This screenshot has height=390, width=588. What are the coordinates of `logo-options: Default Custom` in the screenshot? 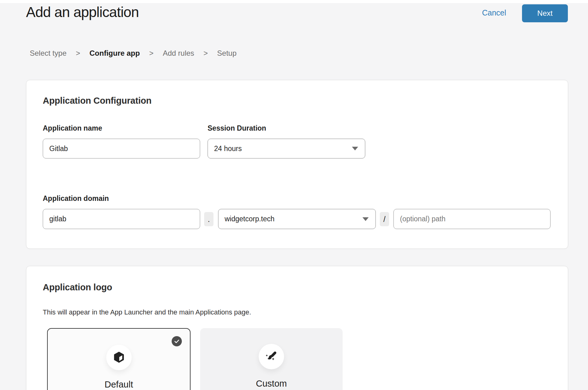 It's located at (195, 359).